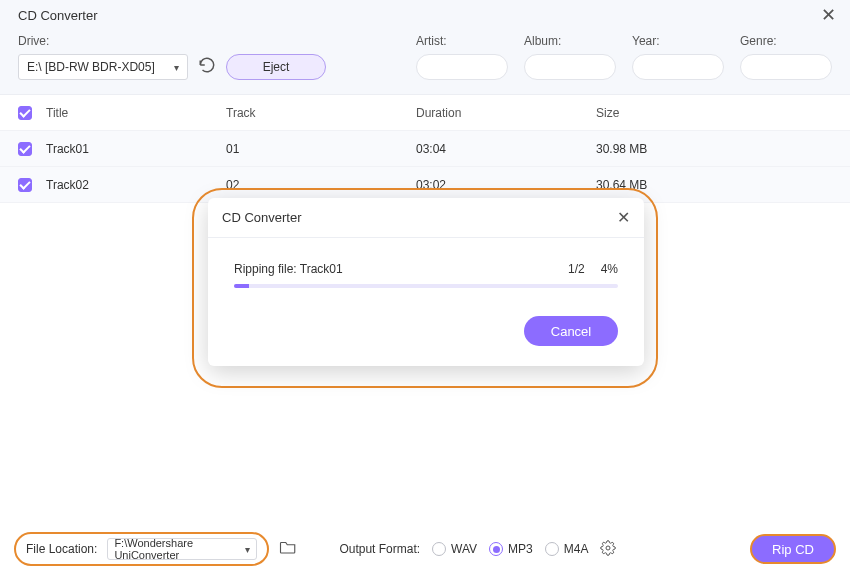  What do you see at coordinates (136, 185) in the screenshot?
I see `cell-title: Track02` at bounding box center [136, 185].